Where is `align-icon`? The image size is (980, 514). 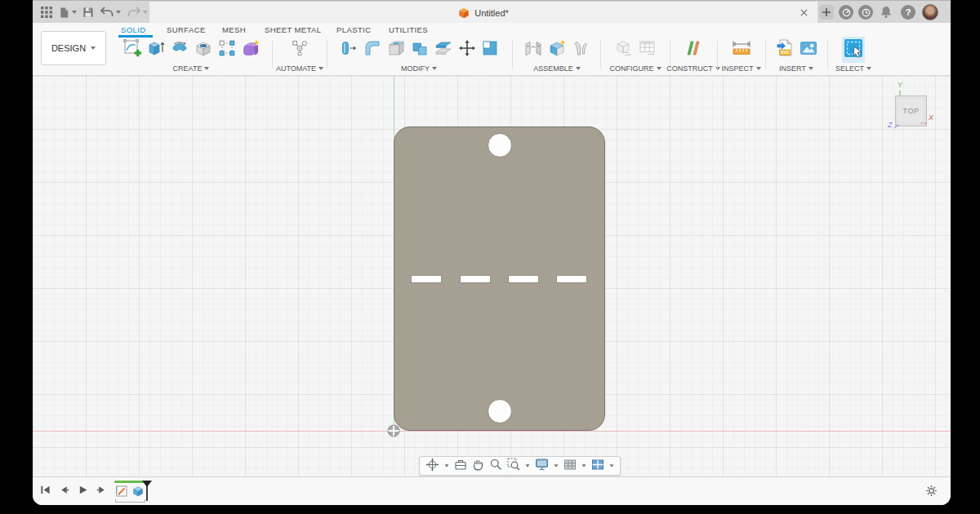 align-icon is located at coordinates (490, 50).